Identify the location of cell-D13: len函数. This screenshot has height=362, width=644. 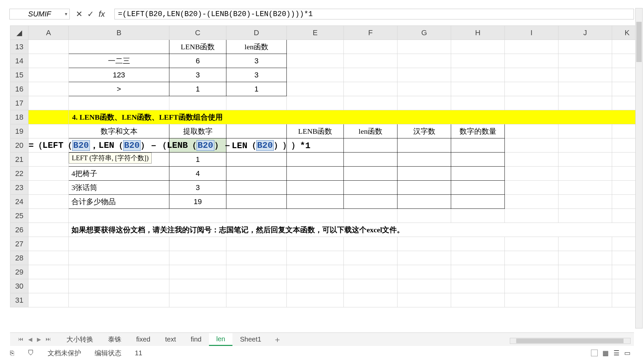
(257, 47).